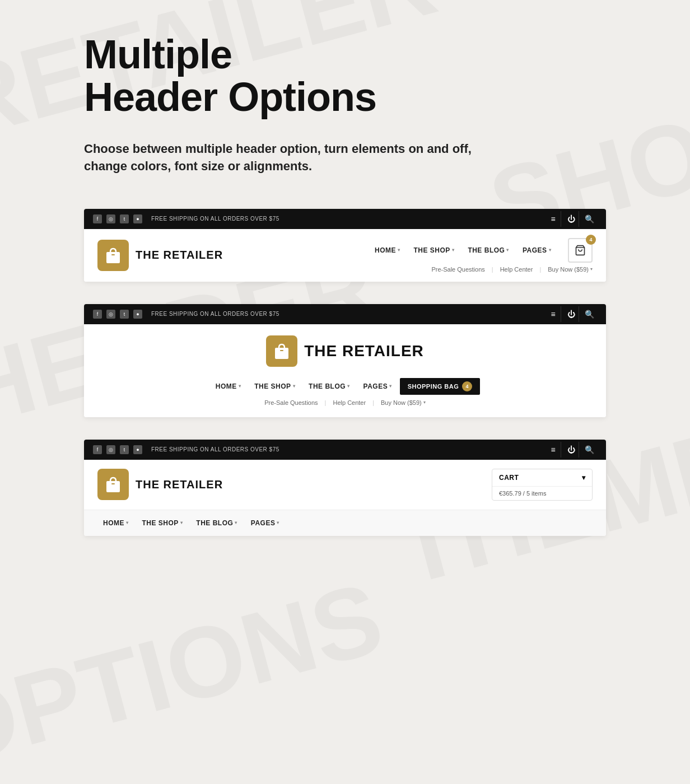 The width and height of the screenshot is (690, 784). What do you see at coordinates (467, 386) in the screenshot?
I see `shopping-bag-count: 4` at bounding box center [467, 386].